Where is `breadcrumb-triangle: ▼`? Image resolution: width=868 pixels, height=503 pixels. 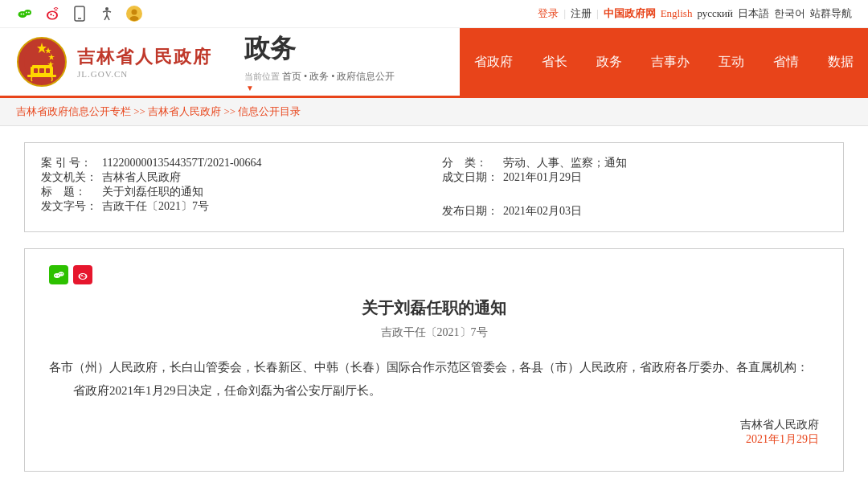
breadcrumb-triangle: ▼ is located at coordinates (345, 88).